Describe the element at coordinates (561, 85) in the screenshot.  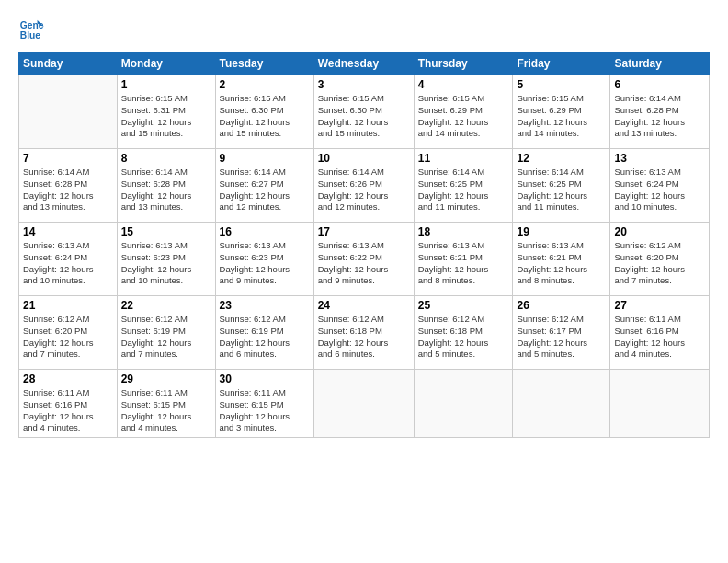
I see `day-number: 5` at that location.